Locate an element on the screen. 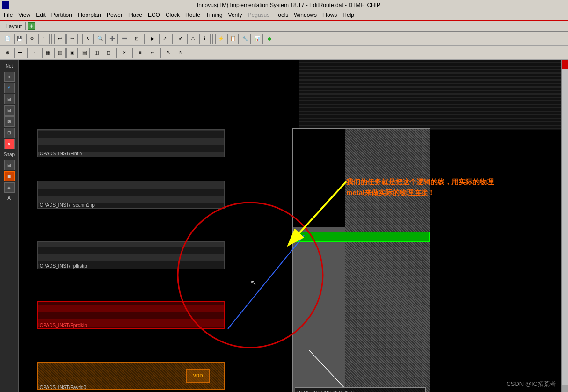 The image size is (568, 392). left-icon-3: ⊞ is located at coordinates (9, 99).